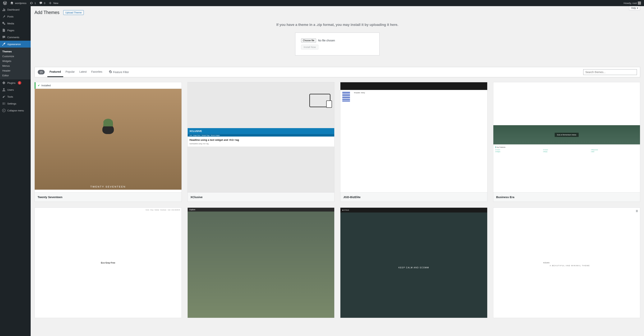  What do you see at coordinates (16, 76) in the screenshot?
I see `submenu-editor: Editor` at bounding box center [16, 76].